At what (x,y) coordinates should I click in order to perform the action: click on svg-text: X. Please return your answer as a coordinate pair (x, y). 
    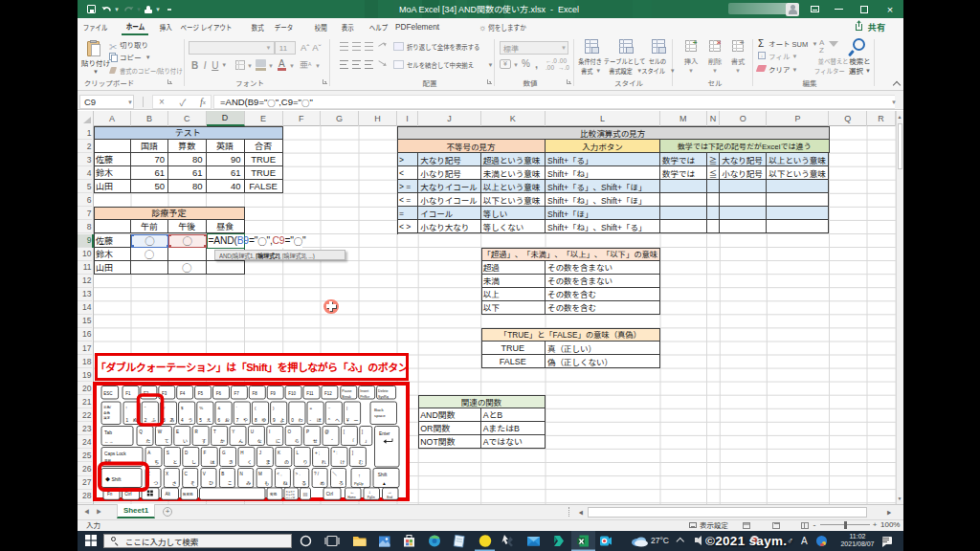
    Looking at the image, I should click on (167, 474).